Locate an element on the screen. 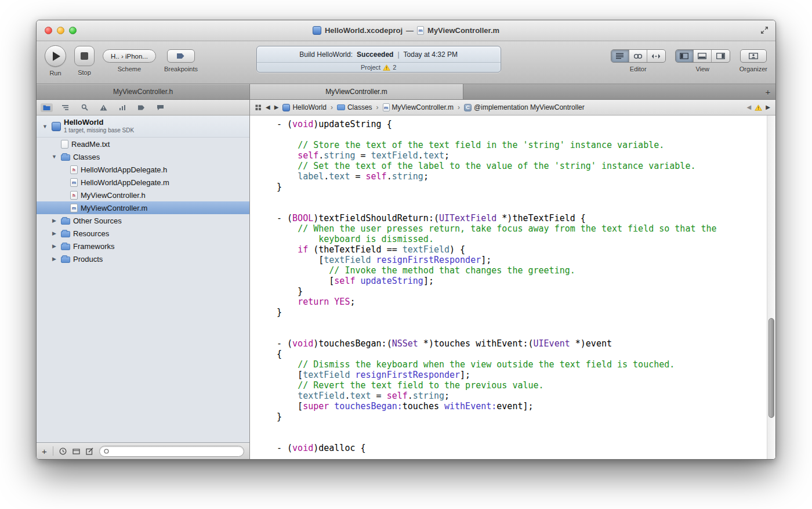 This screenshot has height=509, width=812. activity-viewer: Build HelloWorld: Succeeded | Today at 4… is located at coordinates (379, 59).